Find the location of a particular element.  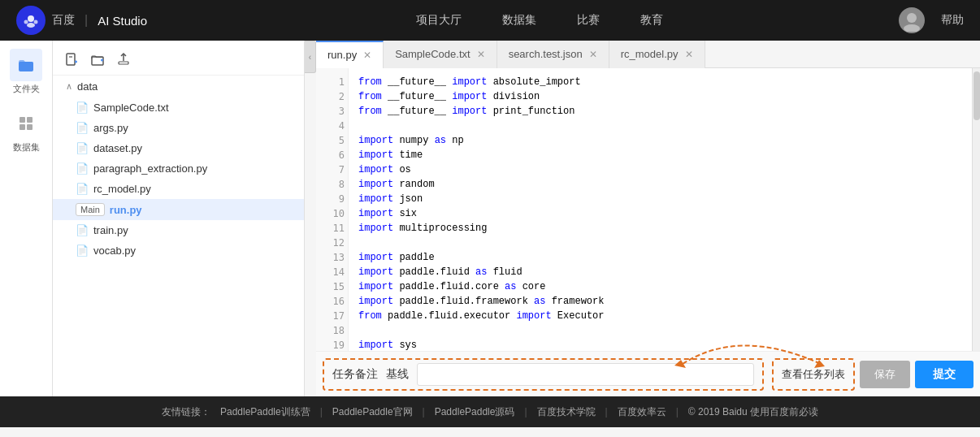

sidebar-item-files: 文件夹 is located at coordinates (26, 71).